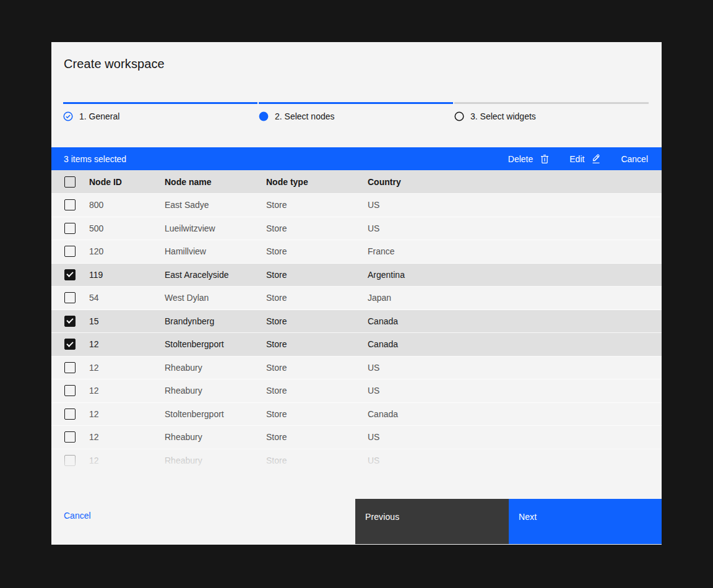 The image size is (713, 588). What do you see at coordinates (432, 521) in the screenshot?
I see `previous-button: Previous` at bounding box center [432, 521].